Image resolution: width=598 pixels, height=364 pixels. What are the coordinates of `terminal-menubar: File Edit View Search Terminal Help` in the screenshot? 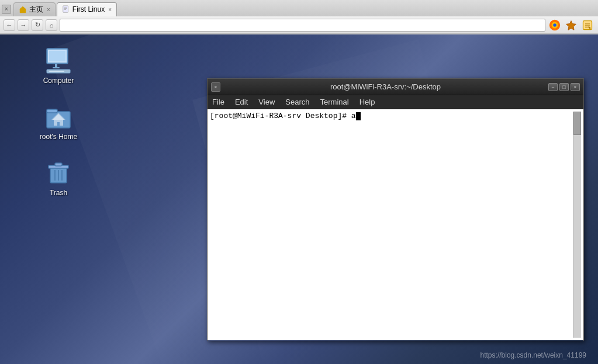 It's located at (395, 102).